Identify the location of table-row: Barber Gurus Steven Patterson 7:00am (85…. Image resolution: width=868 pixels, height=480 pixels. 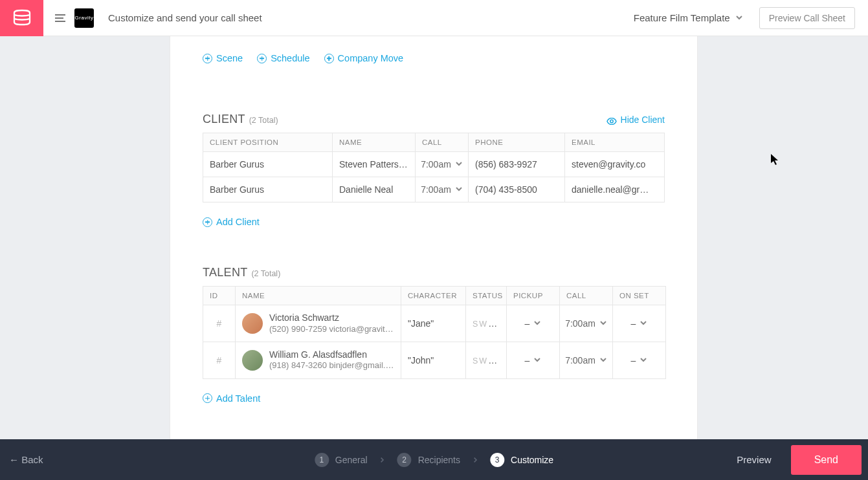
(434, 164).